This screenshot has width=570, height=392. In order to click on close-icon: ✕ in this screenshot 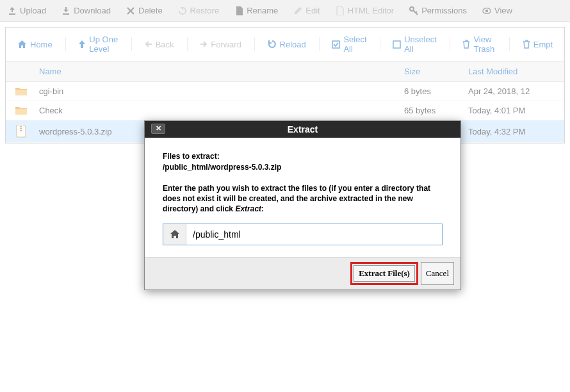, I will do `click(158, 129)`.